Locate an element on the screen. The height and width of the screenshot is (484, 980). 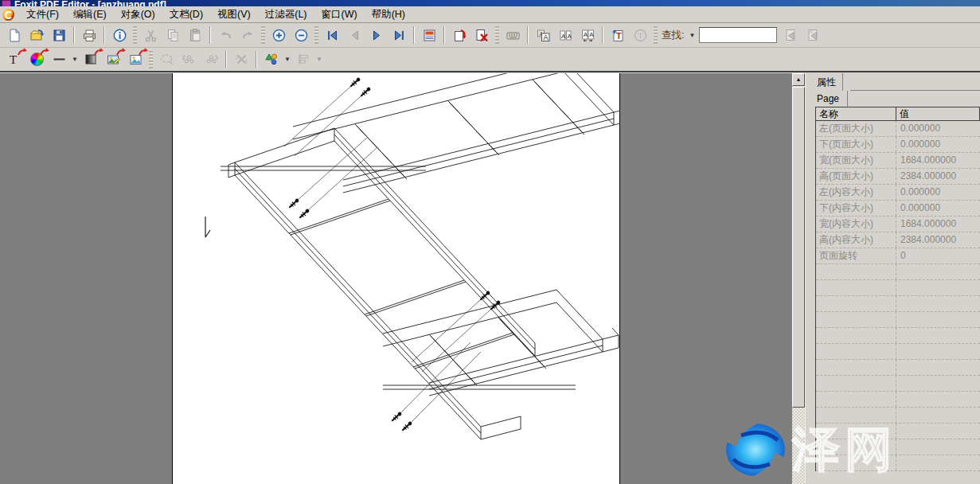
rotate-page-icon is located at coordinates (460, 35).